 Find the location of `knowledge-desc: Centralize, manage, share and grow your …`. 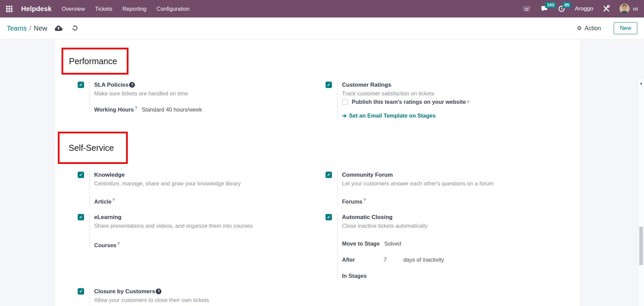

knowledge-desc: Centralize, manage, share and grow your … is located at coordinates (210, 183).